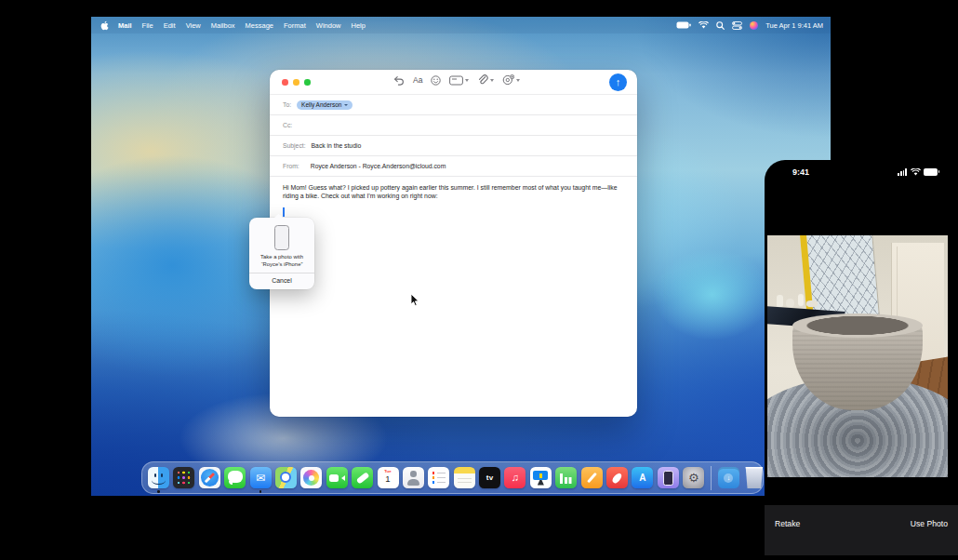 The image size is (958, 560). I want to click on dock-messages-icon, so click(234, 478).